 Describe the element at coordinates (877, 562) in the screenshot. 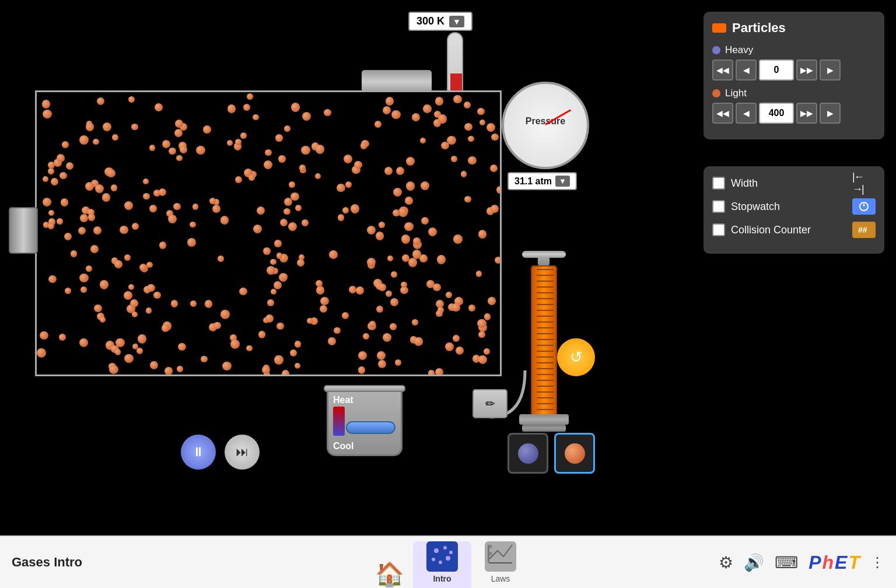

I see `more-button: ⋮` at that location.